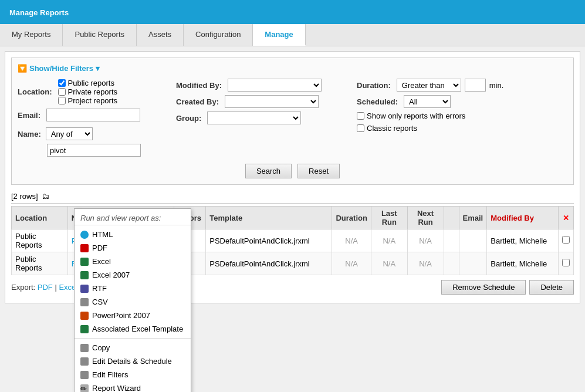 The height and width of the screenshot is (392, 585). I want to click on duration-label: Duration:, so click(374, 86).